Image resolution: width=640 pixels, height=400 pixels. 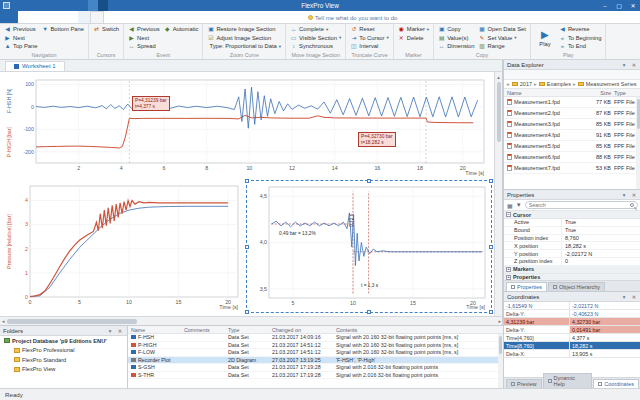 What do you see at coordinates (182, 30) in the screenshot?
I see `ribbon-button: ◆Automatic` at bounding box center [182, 30].